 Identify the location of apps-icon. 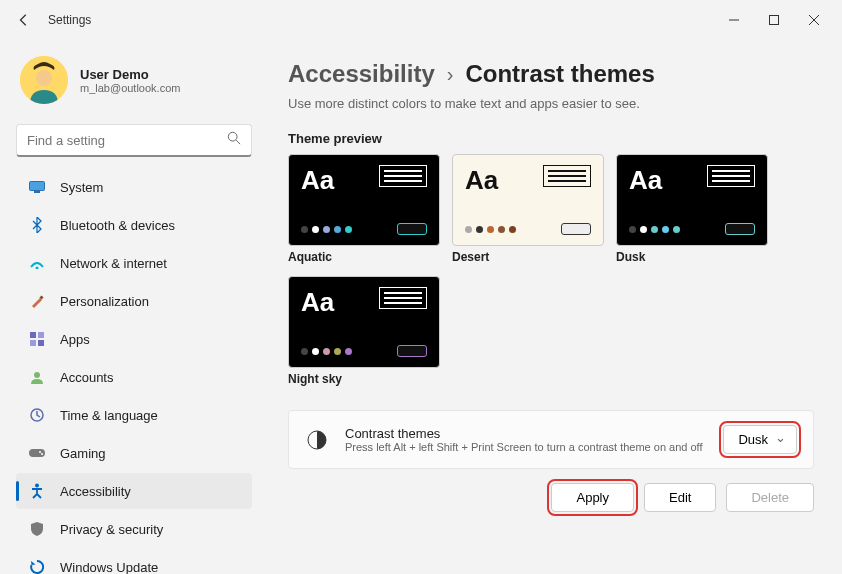
(37, 339).